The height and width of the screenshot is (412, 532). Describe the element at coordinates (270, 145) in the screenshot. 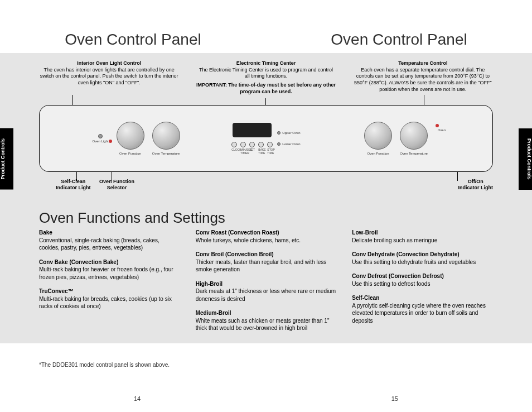

I see `stop-time-button` at that location.